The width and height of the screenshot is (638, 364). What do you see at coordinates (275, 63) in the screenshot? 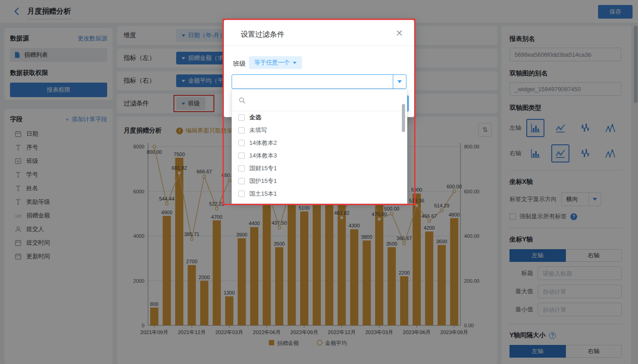
I see `operator-chip: 等于任意一个` at bounding box center [275, 63].